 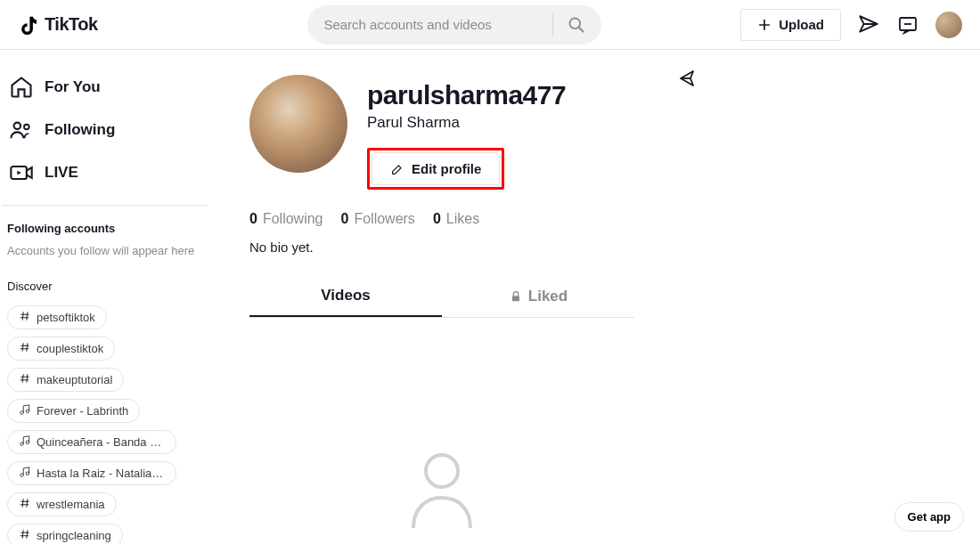 I want to click on search-wrap, so click(x=455, y=25).